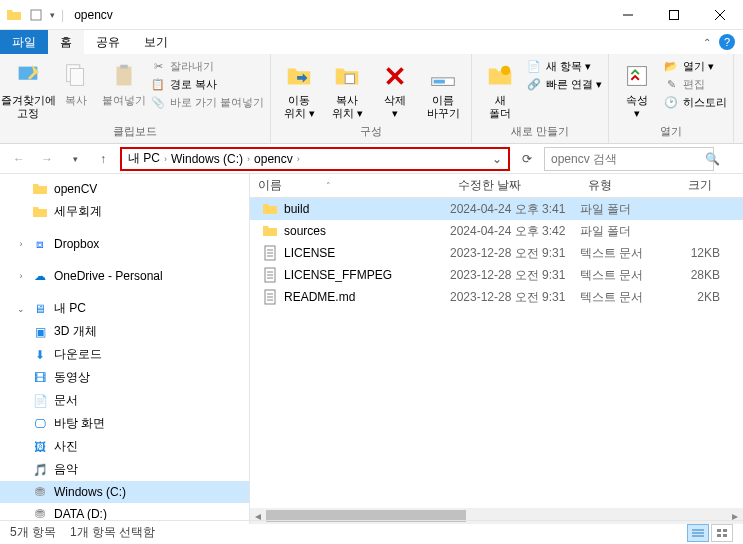  Describe the element at coordinates (124, 212) in the screenshot. I see `tree-item-tax: 세무회계` at that location.